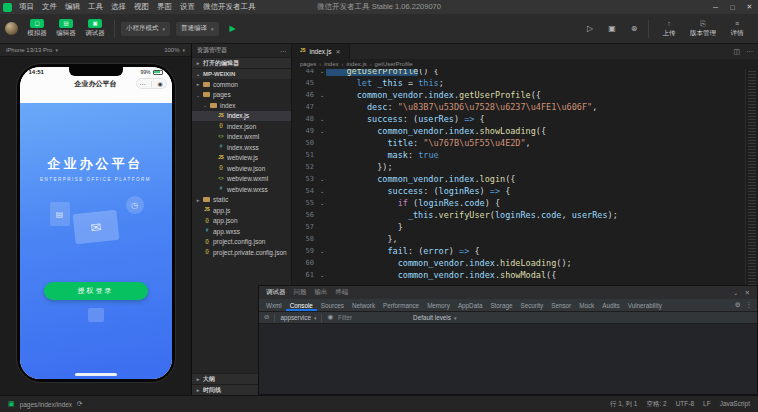  What do you see at coordinates (12, 28) in the screenshot?
I see `avatar` at bounding box center [12, 28].